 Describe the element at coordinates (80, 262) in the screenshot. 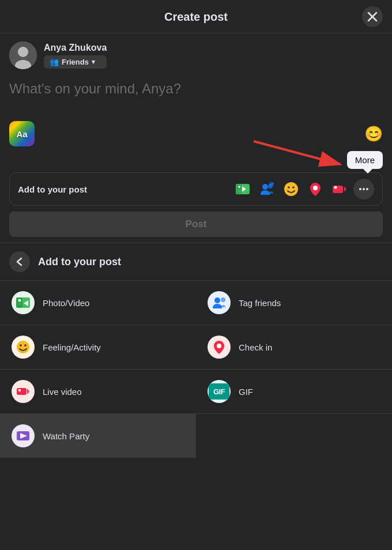

I see `expanded-section-title: Add to your post` at that location.